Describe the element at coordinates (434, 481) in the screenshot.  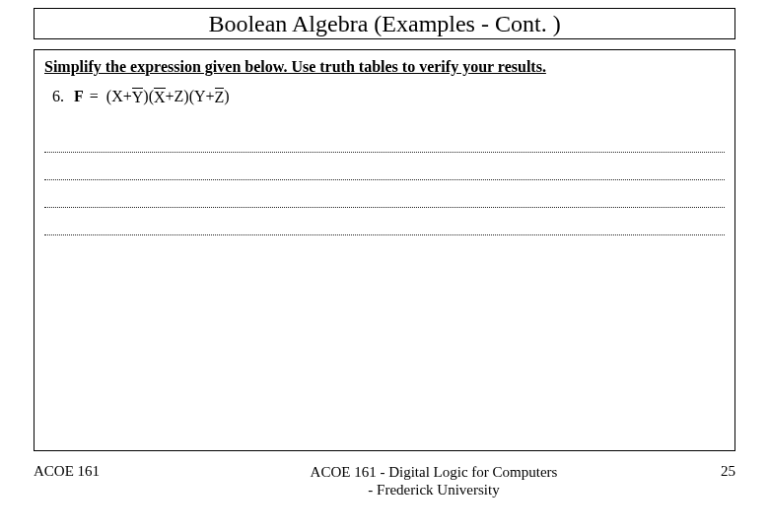
I see `footer-center: ACOE 161 - Digital Logic for Computers -…` at that location.